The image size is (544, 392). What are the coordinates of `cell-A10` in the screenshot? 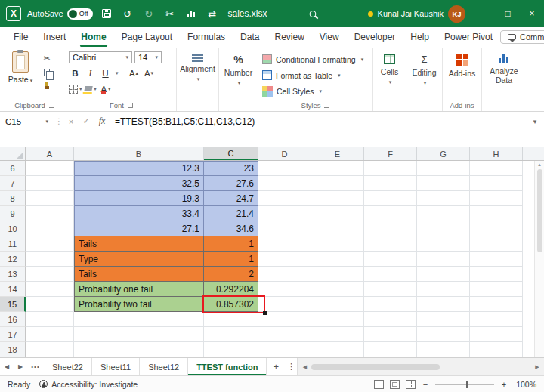 It's located at (50, 229).